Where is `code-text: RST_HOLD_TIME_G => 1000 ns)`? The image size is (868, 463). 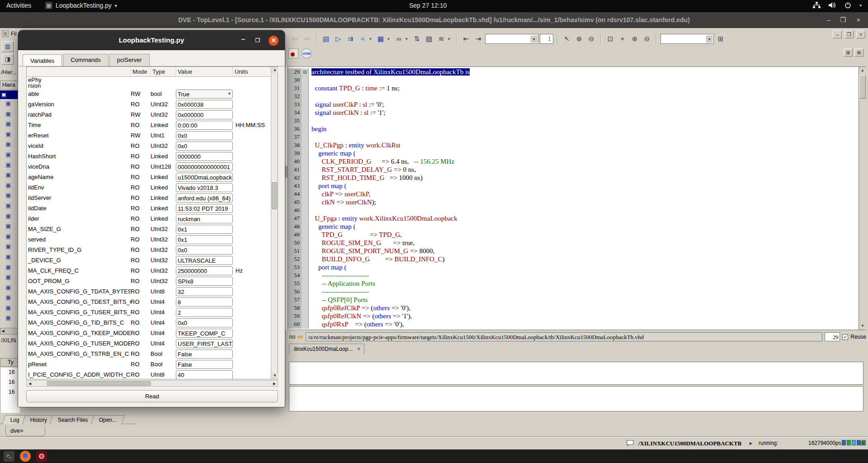
code-text: RST_HOLD_TIME_G => 1000 ns) is located at coordinates (366, 178).